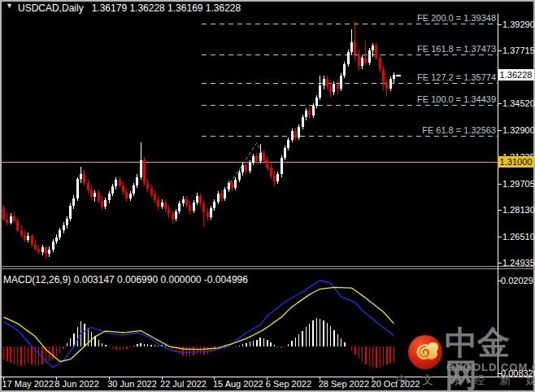 This screenshot has width=535, height=392. I want to click on price-tick-label: 1.26510, so click(519, 237).